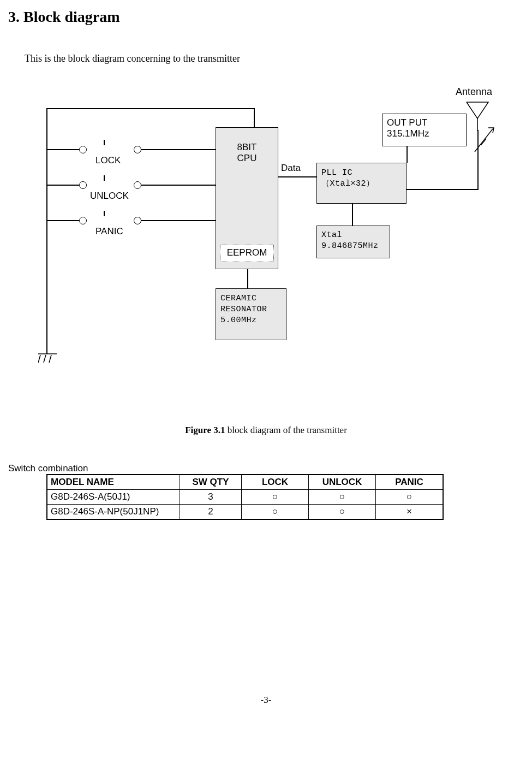  What do you see at coordinates (266, 430) in the screenshot?
I see `figure-caption: Figure 3.1 block diagram of the transmit…` at bounding box center [266, 430].